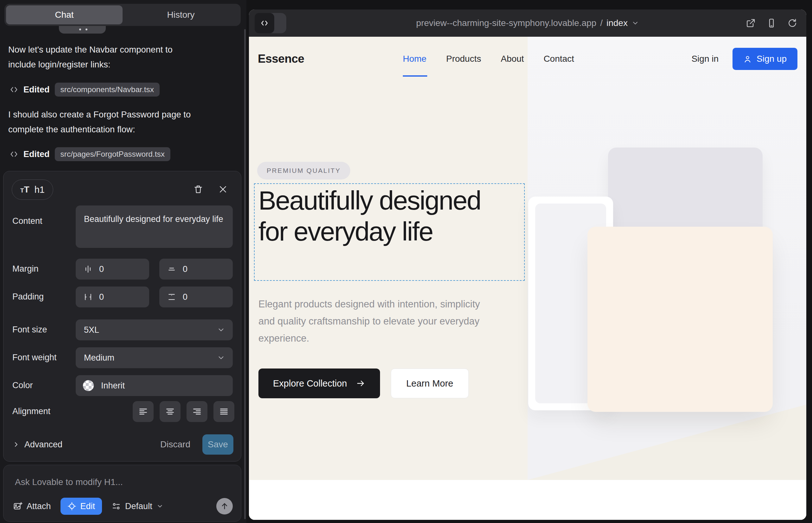 This screenshot has width=812, height=523. I want to click on color-label: Color, so click(22, 385).